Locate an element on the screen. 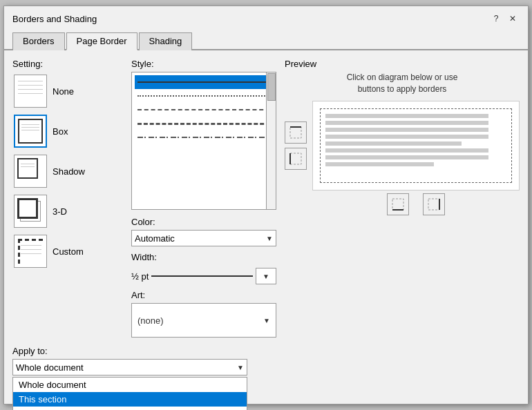 The image size is (532, 410). apply-to-menu: Whole document This section This section… is located at coordinates (130, 393).